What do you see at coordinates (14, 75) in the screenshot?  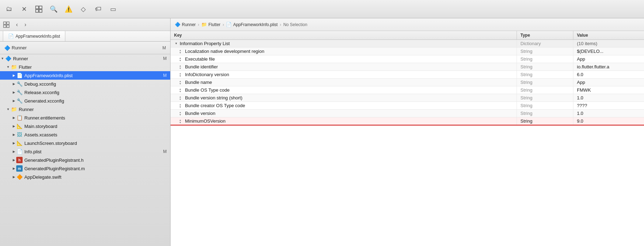 I see `expand-triangle-appframework: ▶` at bounding box center [14, 75].